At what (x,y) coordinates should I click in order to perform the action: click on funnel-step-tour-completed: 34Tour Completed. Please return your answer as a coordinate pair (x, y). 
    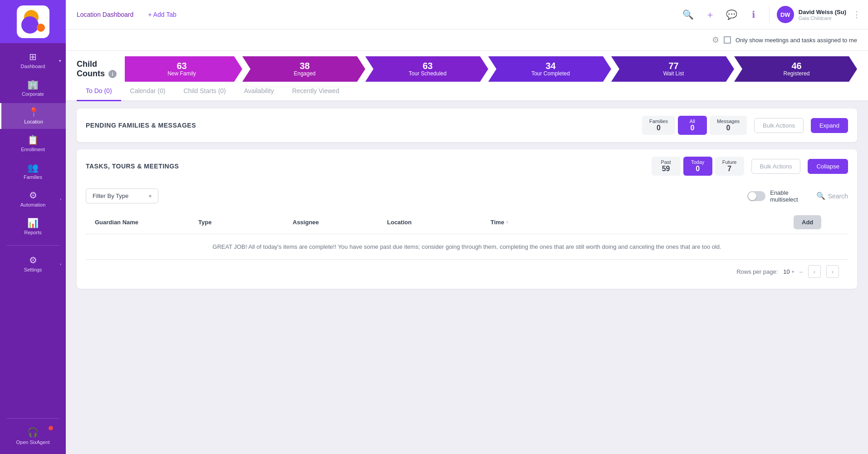
    Looking at the image, I should click on (550, 69).